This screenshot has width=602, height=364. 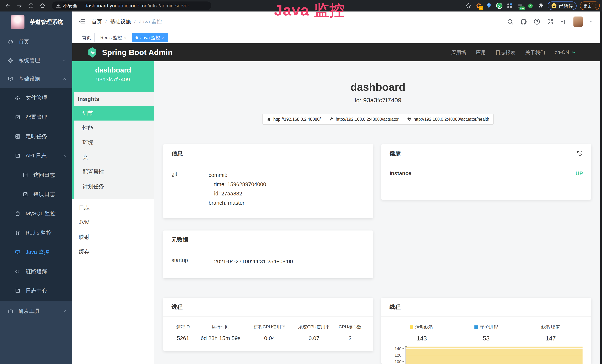 I want to click on sba-instance-header: dashboard 93a3fc7f7409, so click(x=113, y=77).